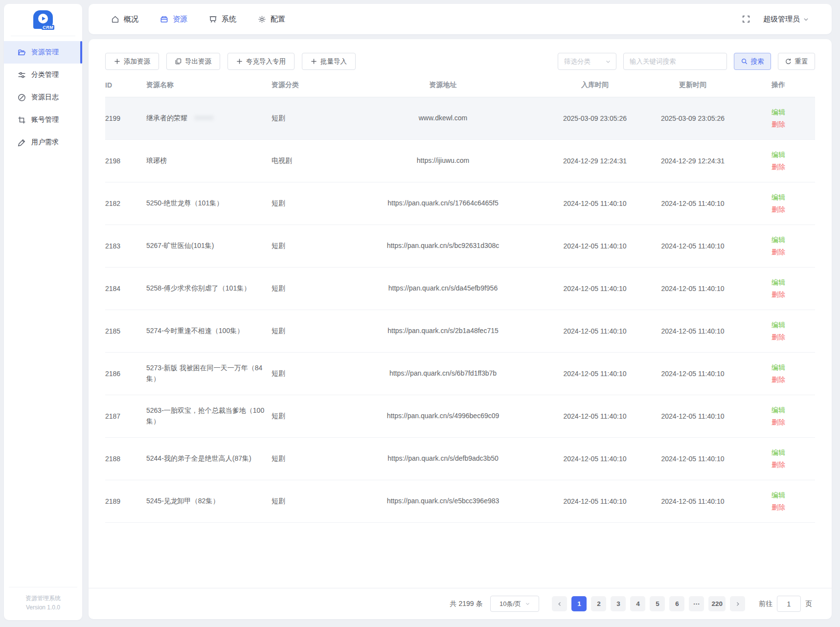 This screenshot has width=840, height=627. Describe the element at coordinates (132, 62) in the screenshot. I see `toolbar-button: 添加资源` at that location.